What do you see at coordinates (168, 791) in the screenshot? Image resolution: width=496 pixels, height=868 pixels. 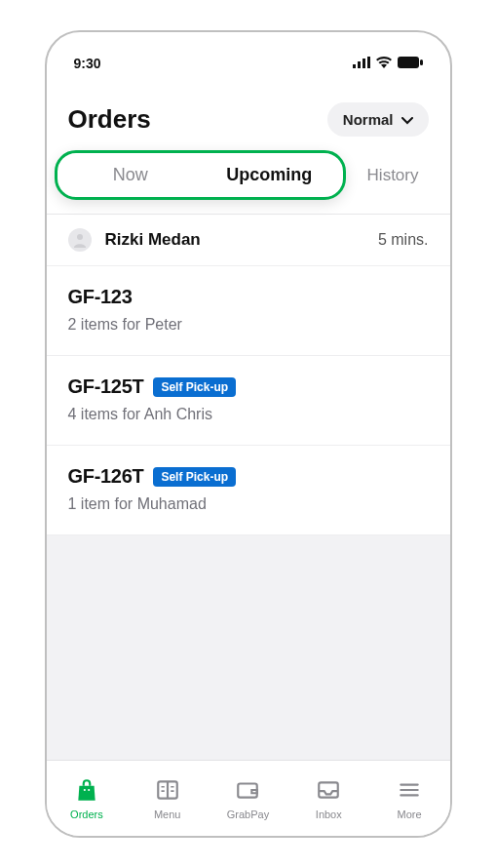 I see `menu-book-icon` at bounding box center [168, 791].